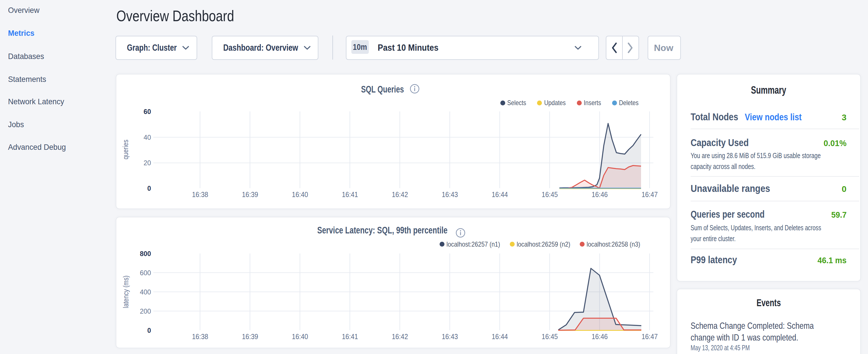 This screenshot has width=868, height=354. Describe the element at coordinates (126, 292) in the screenshot. I see `svg-text: latency (ms)` at that location.